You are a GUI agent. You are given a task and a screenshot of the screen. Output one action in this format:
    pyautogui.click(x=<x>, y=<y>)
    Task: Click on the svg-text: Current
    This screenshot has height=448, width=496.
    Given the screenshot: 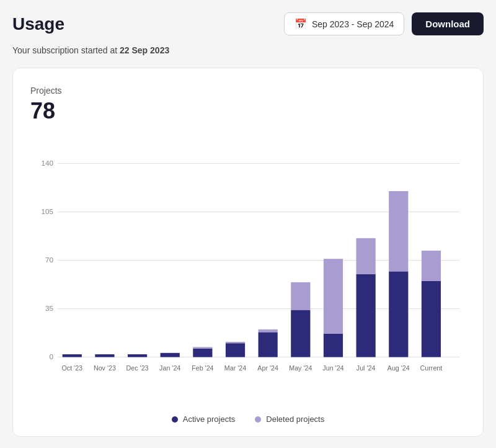 What is the action you would take?
    pyautogui.click(x=432, y=368)
    